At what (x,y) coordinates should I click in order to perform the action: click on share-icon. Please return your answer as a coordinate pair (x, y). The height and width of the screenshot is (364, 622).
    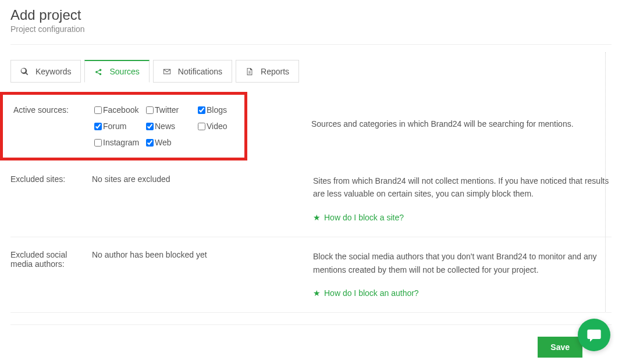
    Looking at the image, I should click on (98, 72).